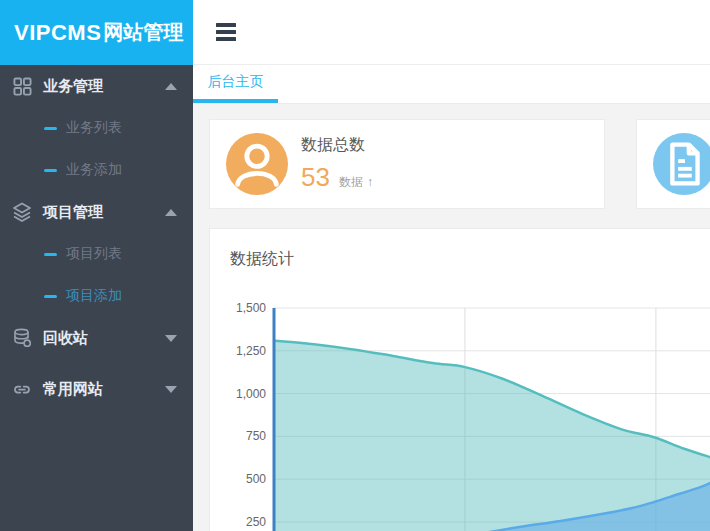 This screenshot has height=531, width=710. What do you see at coordinates (452, 84) in the screenshot?
I see `tab-bar: 后台主页` at bounding box center [452, 84].